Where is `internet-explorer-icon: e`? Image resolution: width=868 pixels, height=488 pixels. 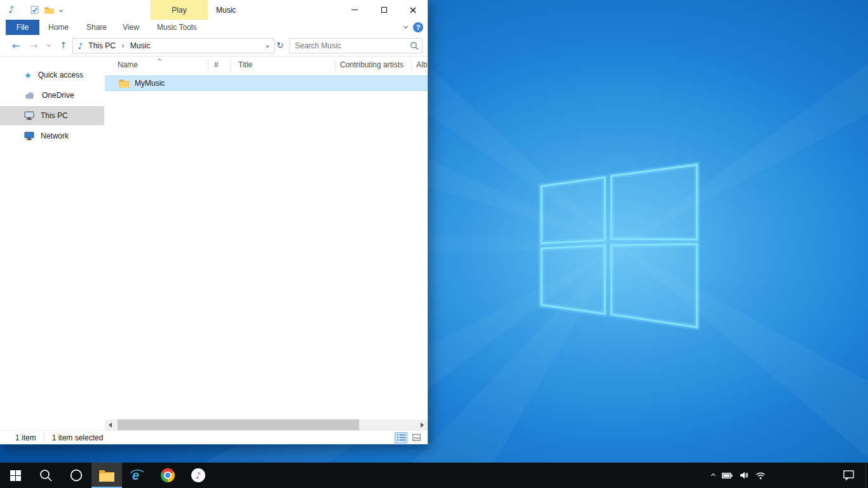 internet-explorer-icon: e is located at coordinates (137, 475).